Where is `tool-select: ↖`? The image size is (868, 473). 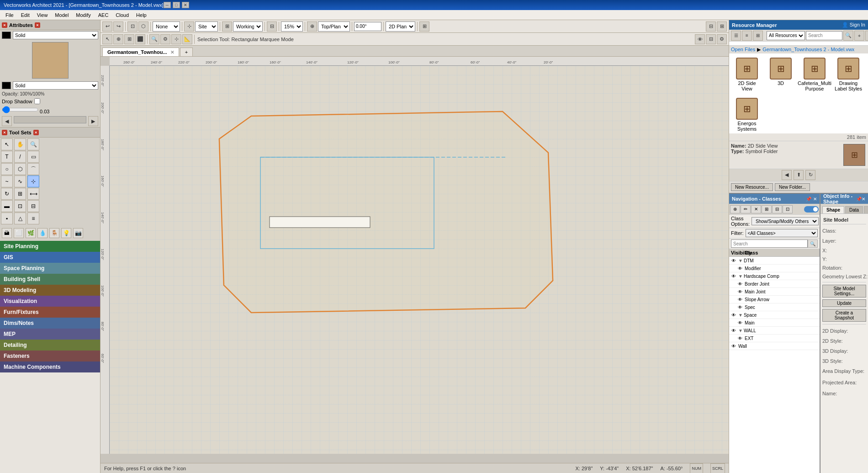 tool-select: ↖ is located at coordinates (7, 144).